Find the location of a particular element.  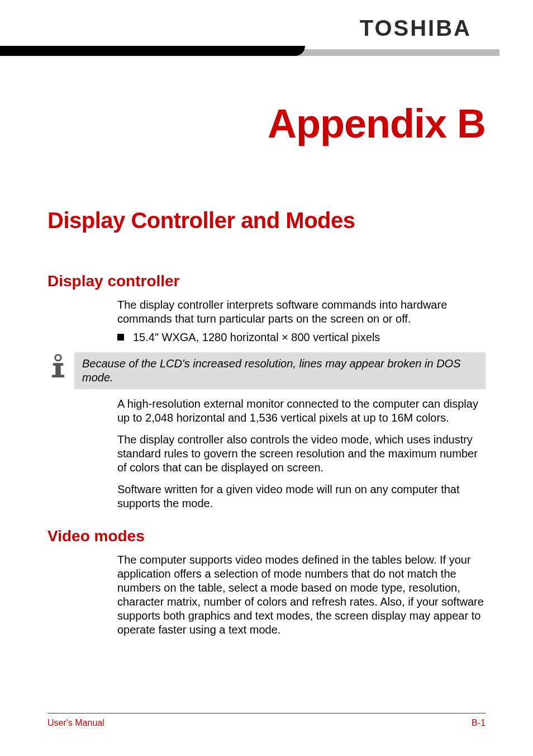

paragraph: The computer supports video modes define… is located at coordinates (302, 595).